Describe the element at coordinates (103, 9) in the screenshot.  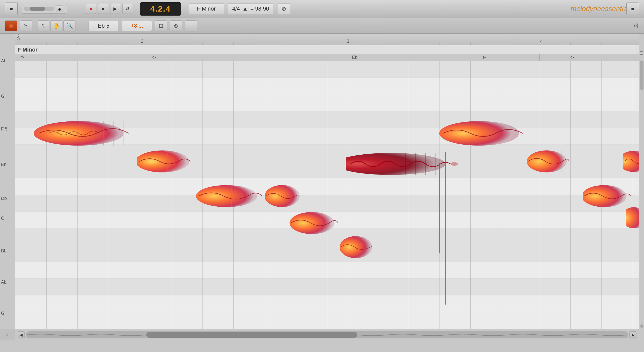
I see `stop-button: ■` at that location.